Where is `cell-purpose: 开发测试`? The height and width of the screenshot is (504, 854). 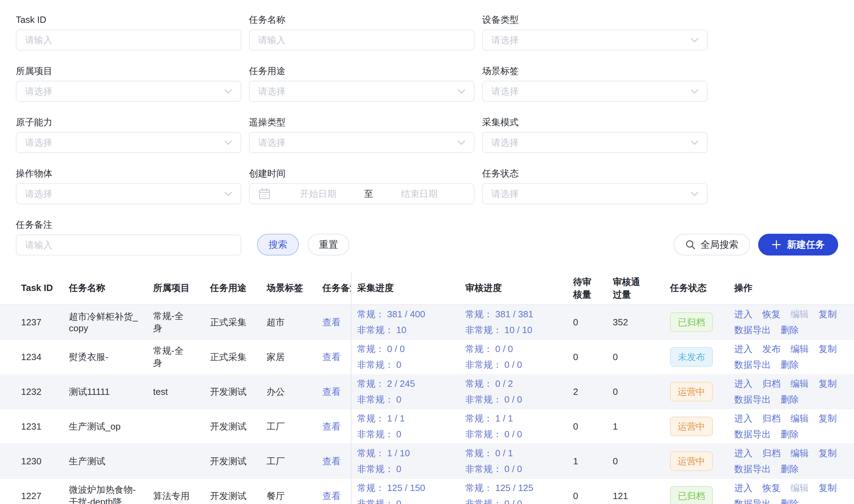 cell-purpose: 开发测试 is located at coordinates (232, 461).